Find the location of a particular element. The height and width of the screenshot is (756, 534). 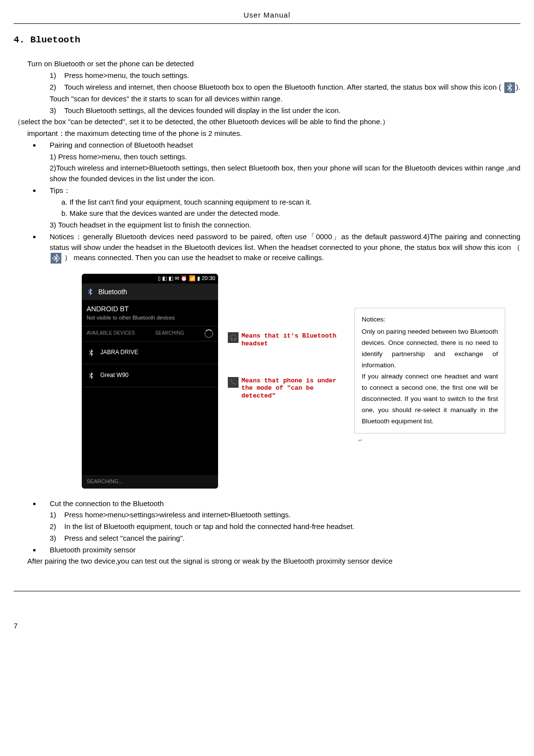

status-time: 20:30 is located at coordinates (208, 279).